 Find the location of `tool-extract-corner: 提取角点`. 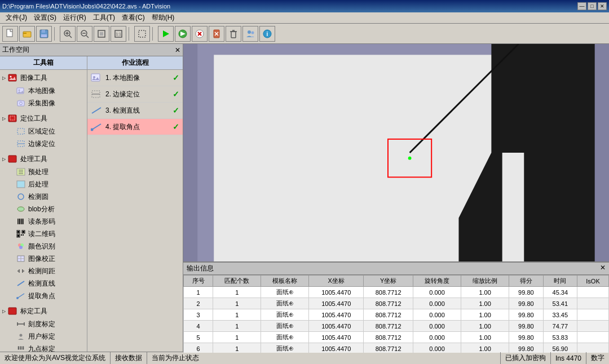

tool-extract-corner: 提取角点 is located at coordinates (43, 296).